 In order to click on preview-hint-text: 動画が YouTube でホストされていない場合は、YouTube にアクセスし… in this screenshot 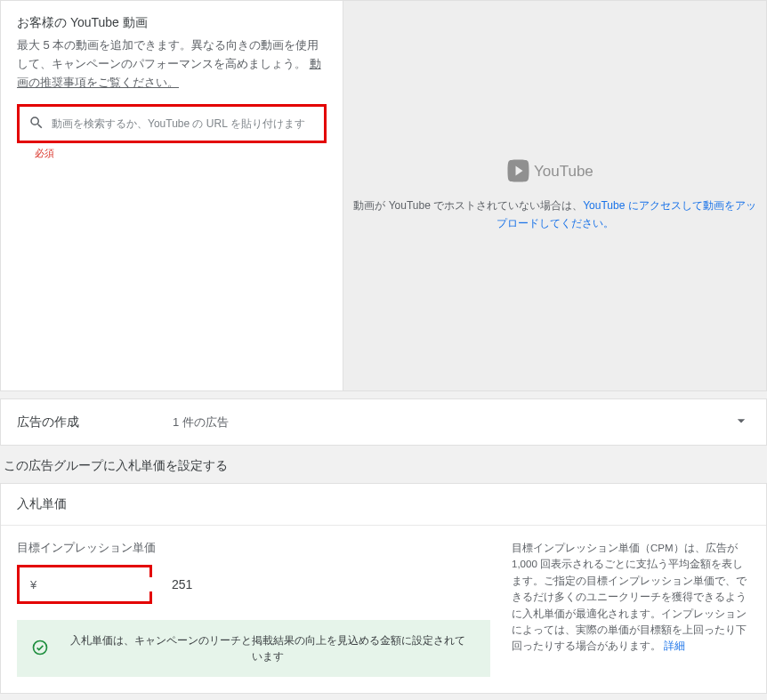, I will do `click(555, 214)`.